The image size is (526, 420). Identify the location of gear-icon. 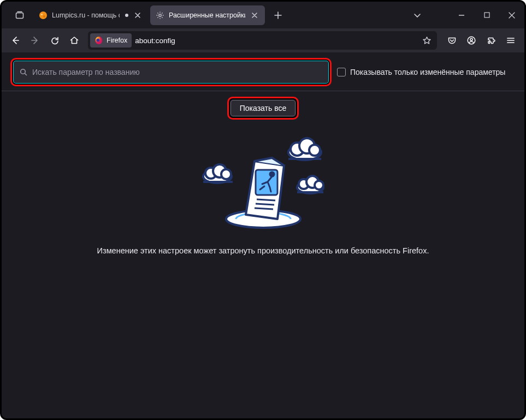
(160, 15).